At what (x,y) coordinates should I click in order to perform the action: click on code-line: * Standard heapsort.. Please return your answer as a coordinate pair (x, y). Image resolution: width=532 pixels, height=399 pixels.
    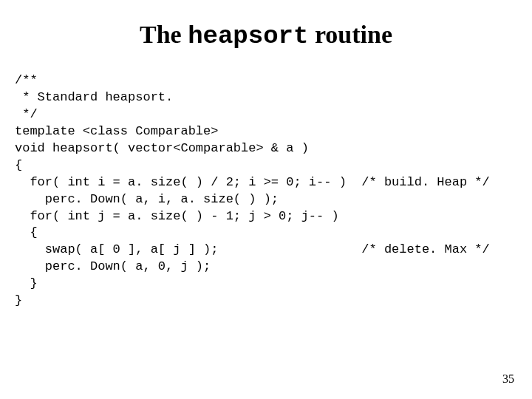
    Looking at the image, I should click on (94, 98).